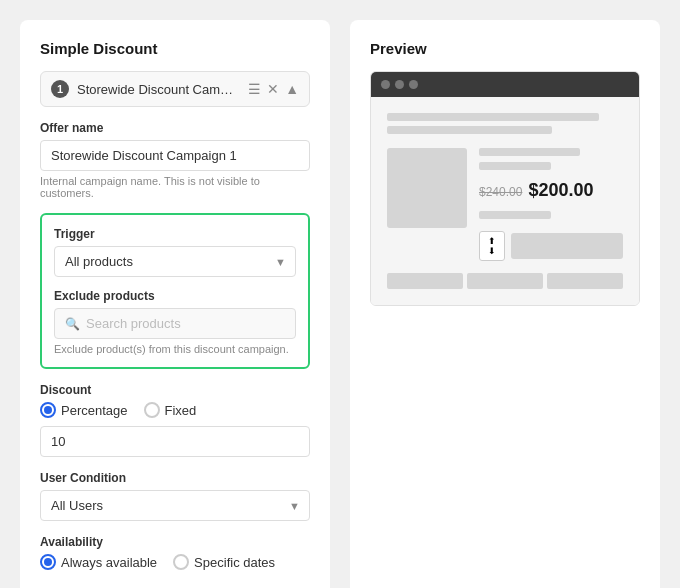 This screenshot has height=588, width=680. Describe the element at coordinates (175, 89) in the screenshot. I see `campaign-header: 1 Storewide Discount Campaigr ☰ ✕ ▲` at that location.